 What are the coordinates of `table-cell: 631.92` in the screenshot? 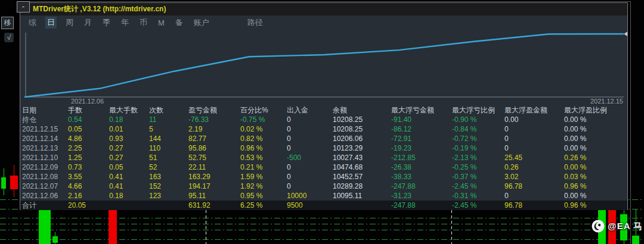 It's located at (215, 205).